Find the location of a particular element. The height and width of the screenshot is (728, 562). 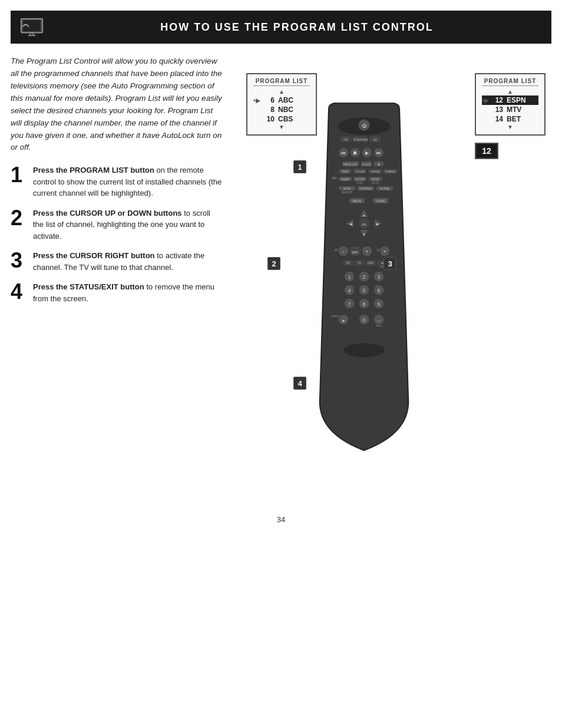

step-4: 4 Press the STATUS/EXIT button to remove… is located at coordinates (117, 292).